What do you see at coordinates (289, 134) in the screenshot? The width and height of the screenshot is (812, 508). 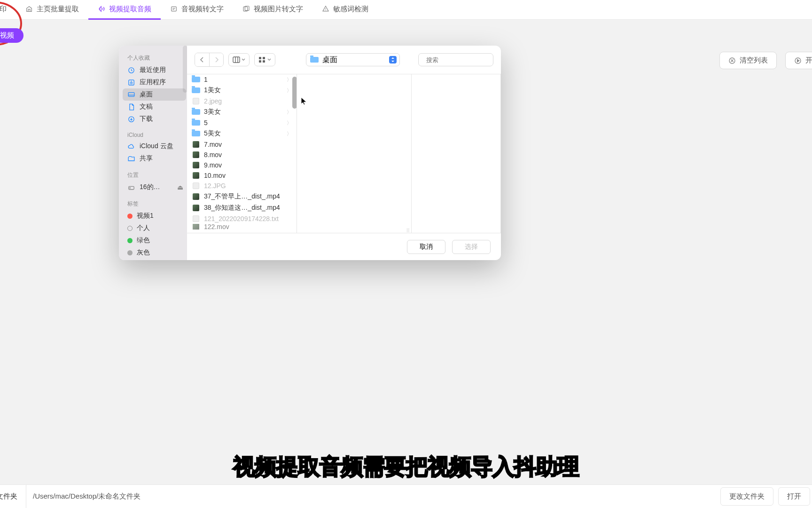 I see `chevron-right-icon: 〉` at bounding box center [289, 134].